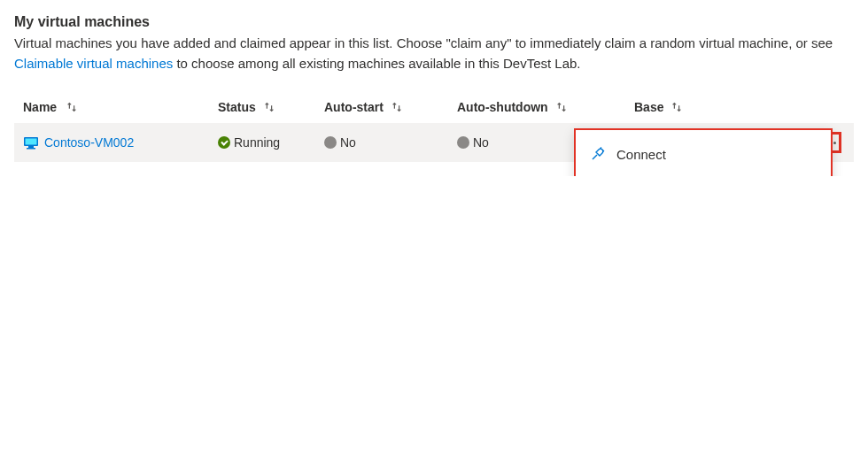 This screenshot has width=868, height=454. What do you see at coordinates (89, 142) in the screenshot?
I see `vm-name-link: Contoso-VM002` at bounding box center [89, 142].